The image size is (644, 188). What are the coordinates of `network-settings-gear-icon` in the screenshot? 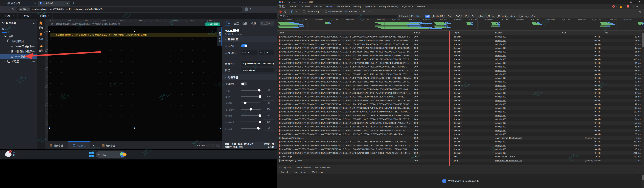 It's located at (640, 12).